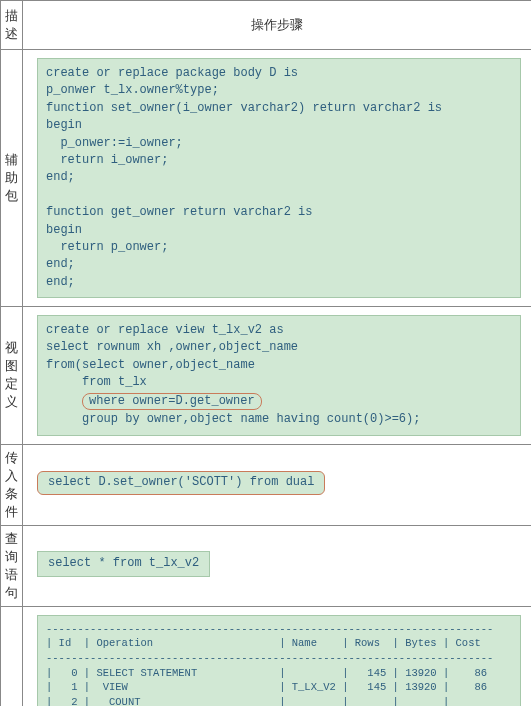 The image size is (531, 706). Describe the element at coordinates (12, 178) in the screenshot. I see `row-aux-label: 辅助包` at that location.